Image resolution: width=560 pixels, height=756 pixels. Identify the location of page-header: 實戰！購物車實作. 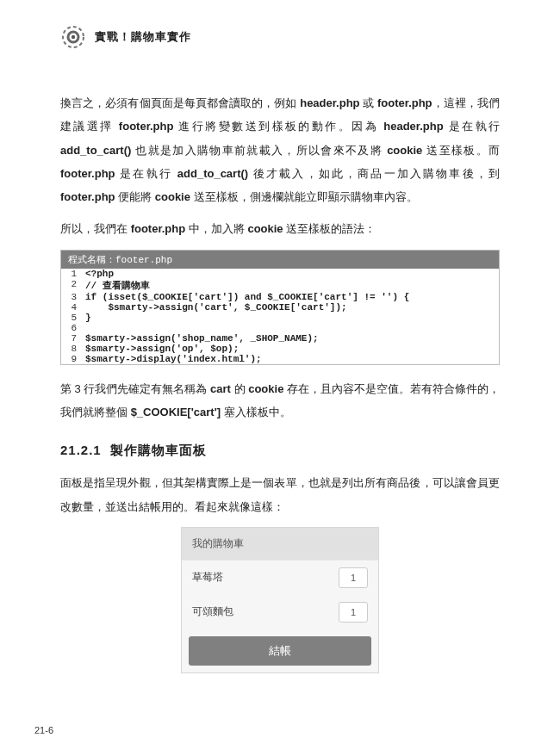
(280, 37).